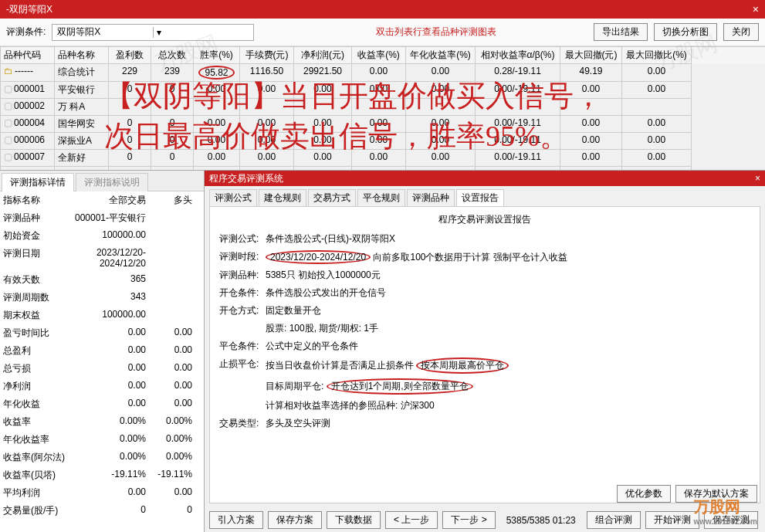 This screenshot has height=532, width=765. Describe the element at coordinates (741, 32) in the screenshot. I see `close-button: 关闭` at that location.